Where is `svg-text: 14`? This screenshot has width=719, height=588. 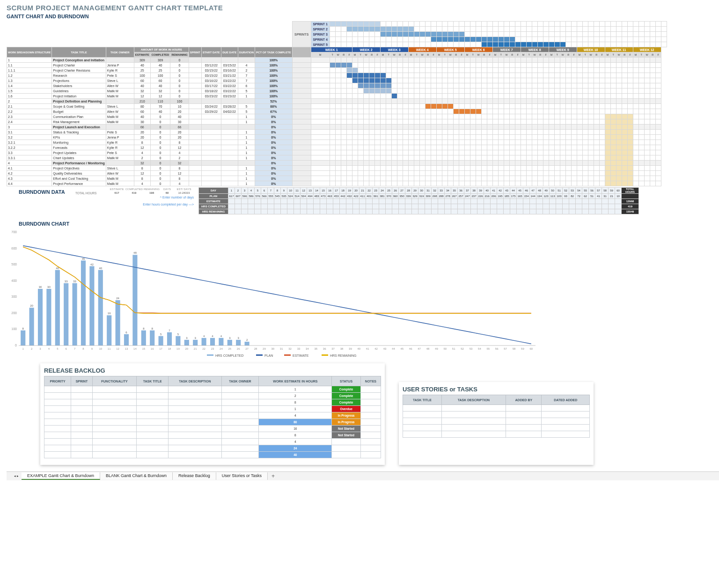 svg-text: 14 is located at coordinates (135, 349).